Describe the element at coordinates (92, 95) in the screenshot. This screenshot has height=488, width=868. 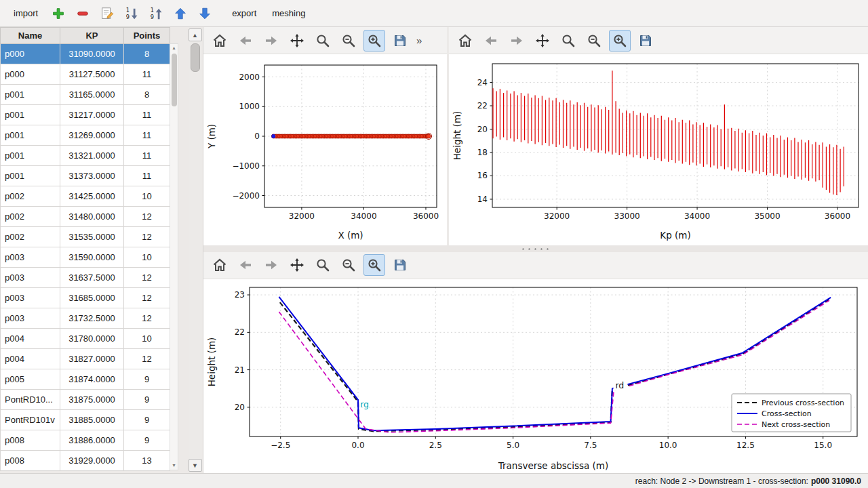
I see `cell-kp: 31165.0000` at that location.